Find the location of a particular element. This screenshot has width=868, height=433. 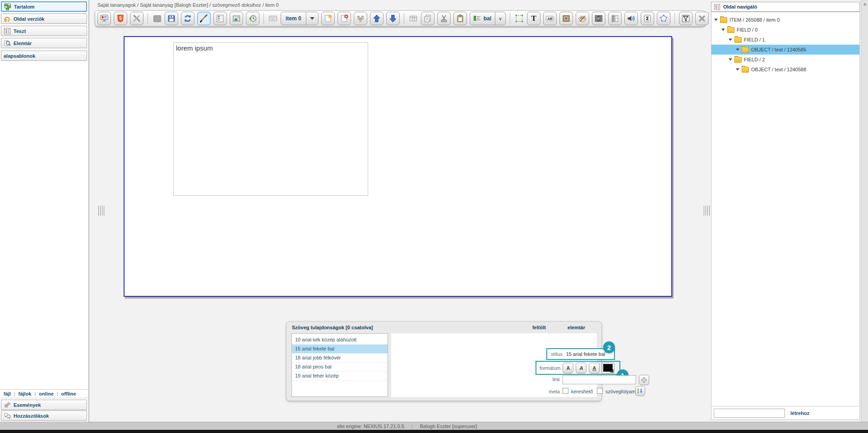

cut-button is located at coordinates (444, 18).